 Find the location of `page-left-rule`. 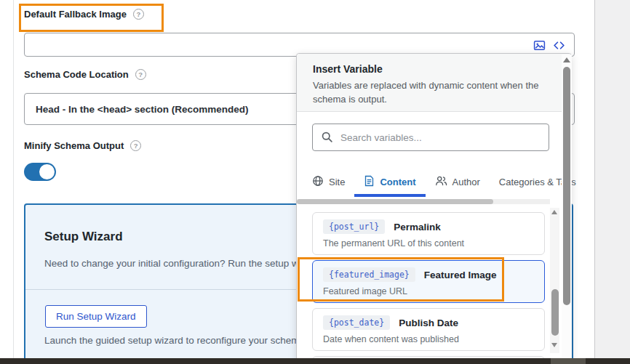

page-left-rule is located at coordinates (13, 179).